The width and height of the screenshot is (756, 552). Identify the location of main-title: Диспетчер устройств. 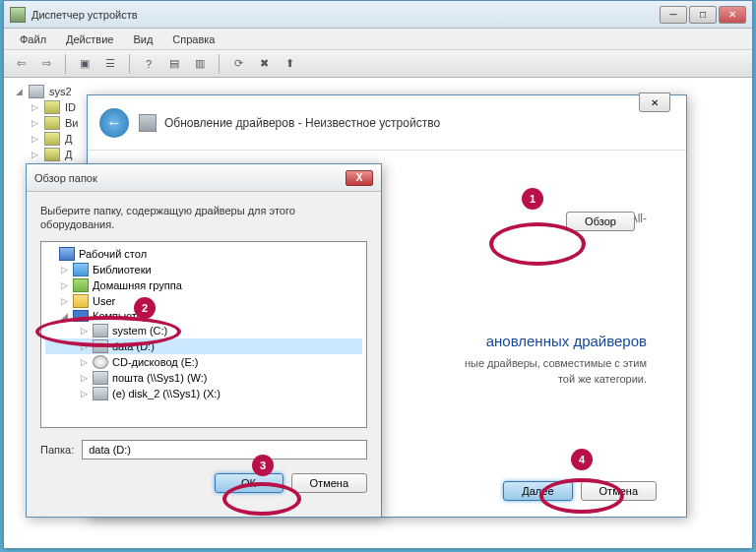
(346, 15).